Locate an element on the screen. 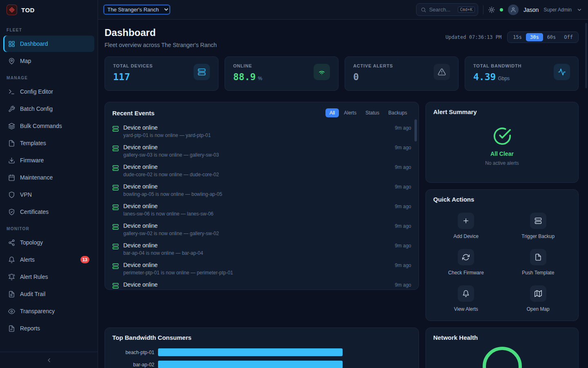 The image size is (588, 368). sidebar-item-label: Certificates is located at coordinates (34, 212).